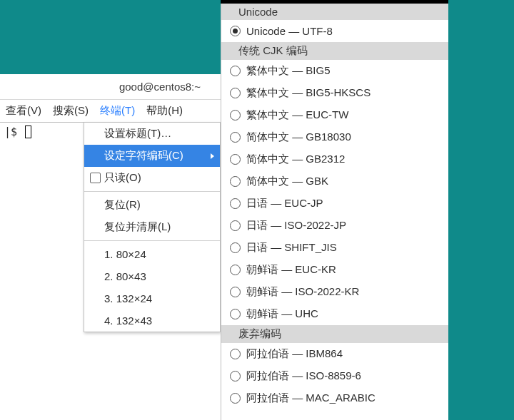 Image resolution: width=514 pixels, height=420 pixels. What do you see at coordinates (285, 204) in the screenshot?
I see `encoding-label: 日语 — EUC-JP` at bounding box center [285, 204].